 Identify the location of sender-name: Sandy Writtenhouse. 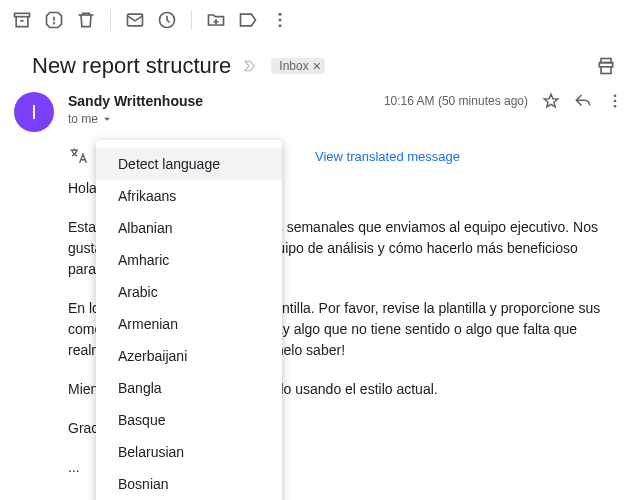
(136, 101).